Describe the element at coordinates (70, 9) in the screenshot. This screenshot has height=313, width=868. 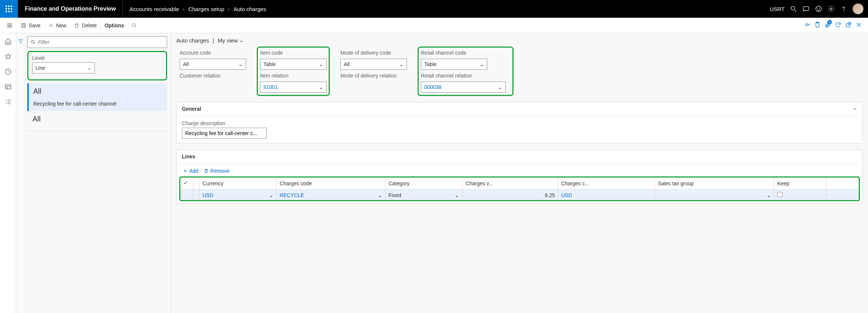
I see `app-title: Finance and Operations Preview` at that location.